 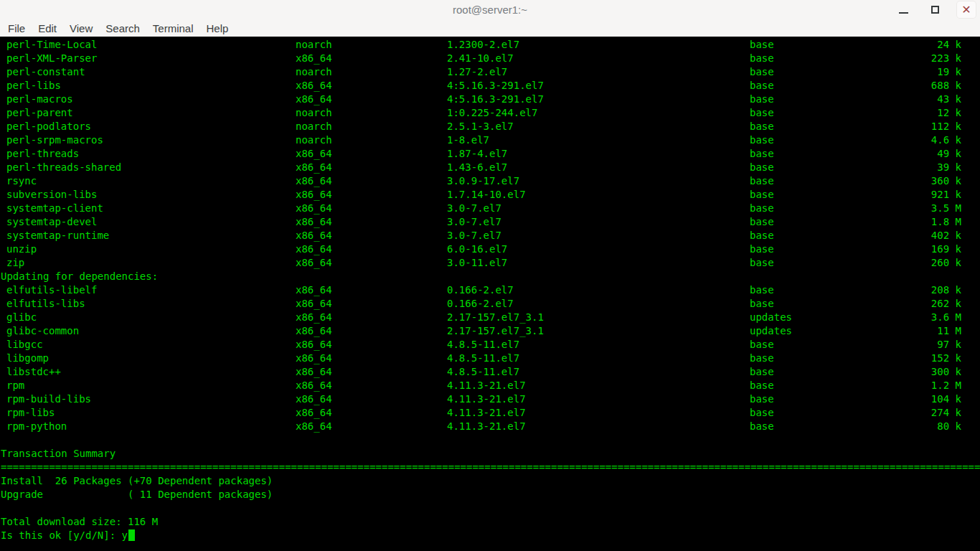 I want to click on pkg-version: 3.0-7.el7, so click(x=598, y=208).